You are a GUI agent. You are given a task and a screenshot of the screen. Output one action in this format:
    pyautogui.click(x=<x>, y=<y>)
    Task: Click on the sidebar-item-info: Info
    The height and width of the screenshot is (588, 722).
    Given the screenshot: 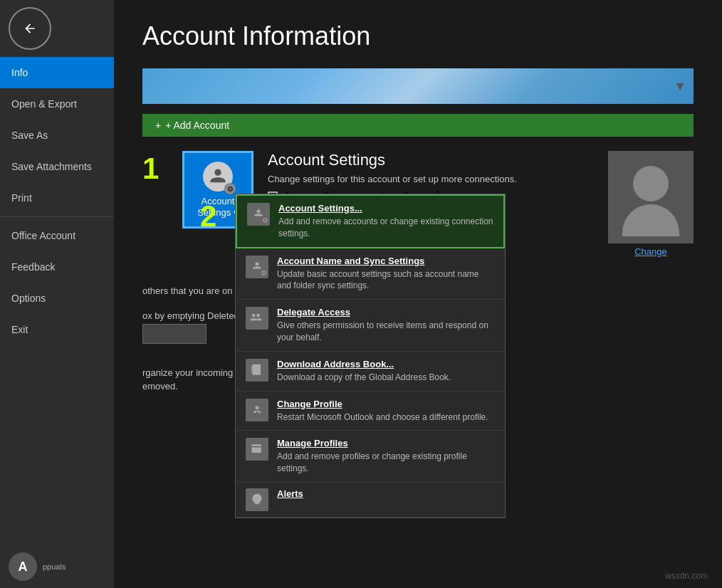 What is the action you would take?
    pyautogui.click(x=57, y=73)
    